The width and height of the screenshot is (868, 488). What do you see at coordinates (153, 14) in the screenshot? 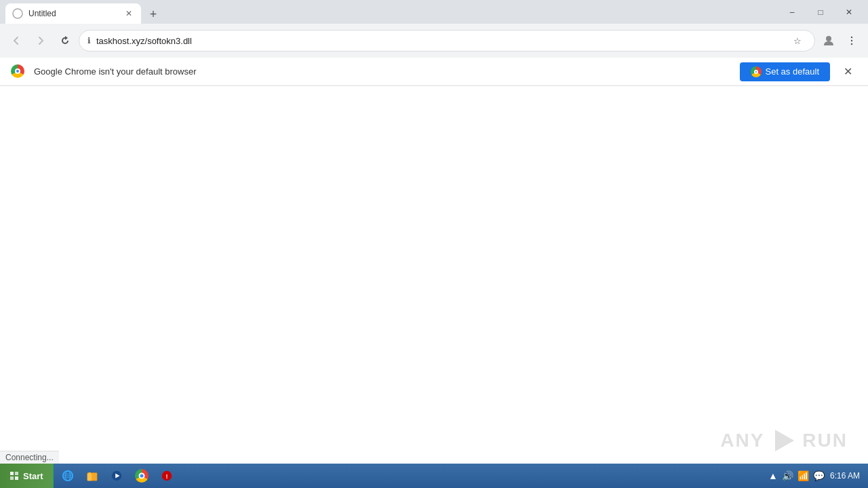
I see `new-tab-button: +` at bounding box center [153, 14].